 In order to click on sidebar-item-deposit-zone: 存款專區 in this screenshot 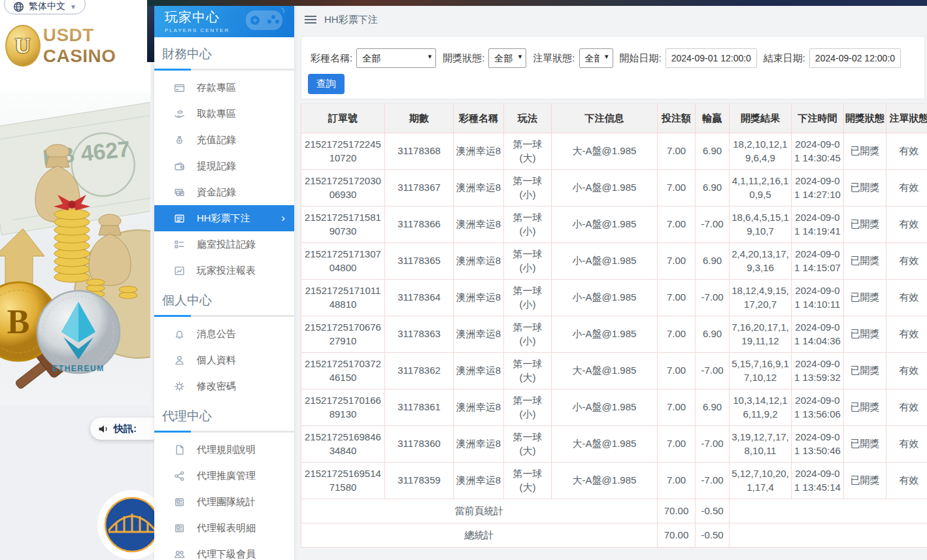, I will do `click(224, 88)`.